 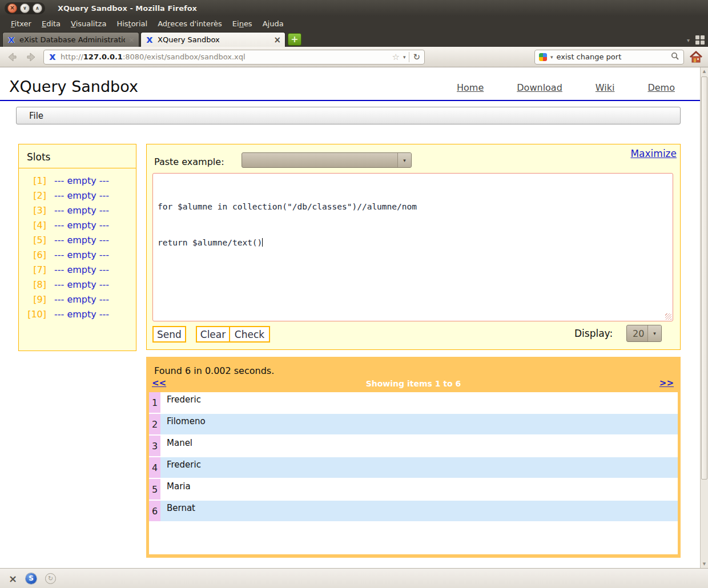 What do you see at coordinates (33, 300) in the screenshot?
I see `slot-number-link: [9]` at bounding box center [33, 300].